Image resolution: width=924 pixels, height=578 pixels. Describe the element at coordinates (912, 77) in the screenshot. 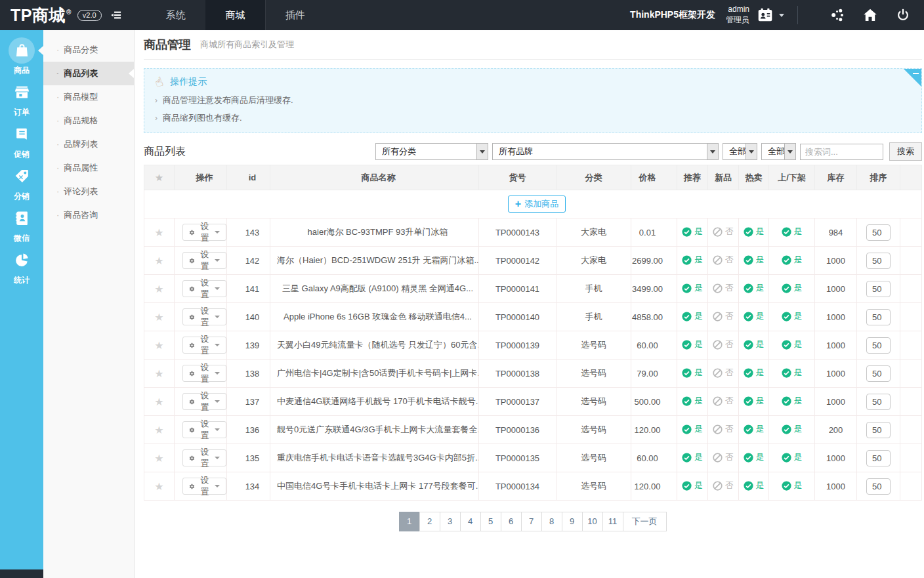

I see `tips-collapse-button` at that location.